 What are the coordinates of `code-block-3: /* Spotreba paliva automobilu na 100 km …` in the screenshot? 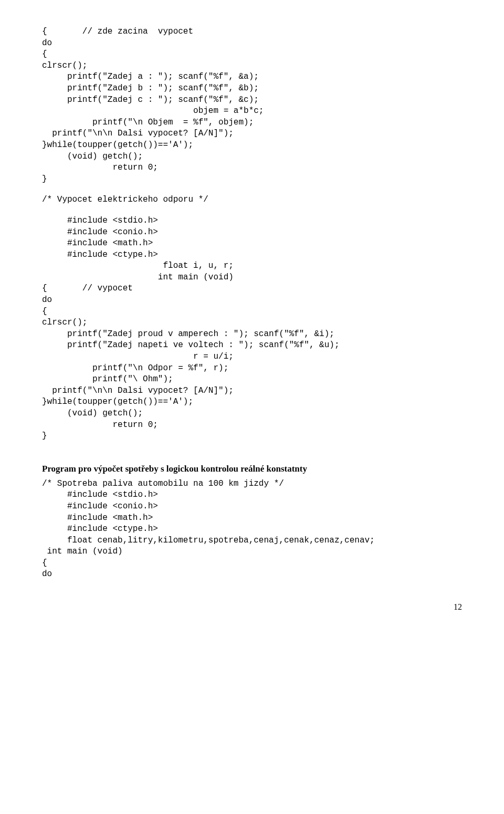 It's located at (252, 529).